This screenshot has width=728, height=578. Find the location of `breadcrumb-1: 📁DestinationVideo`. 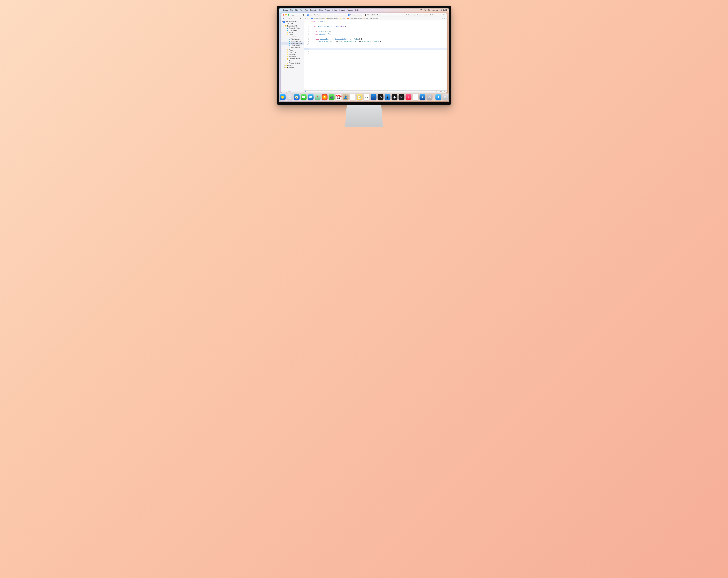

breadcrumb-1: 📁DestinationVideo is located at coordinates (332, 18).